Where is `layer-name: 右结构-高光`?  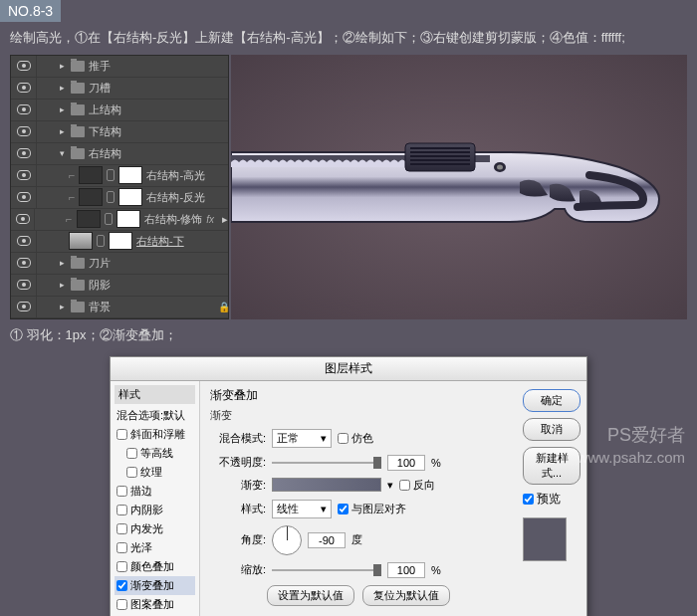
layer-name: 右结构-高光 is located at coordinates (187, 175).